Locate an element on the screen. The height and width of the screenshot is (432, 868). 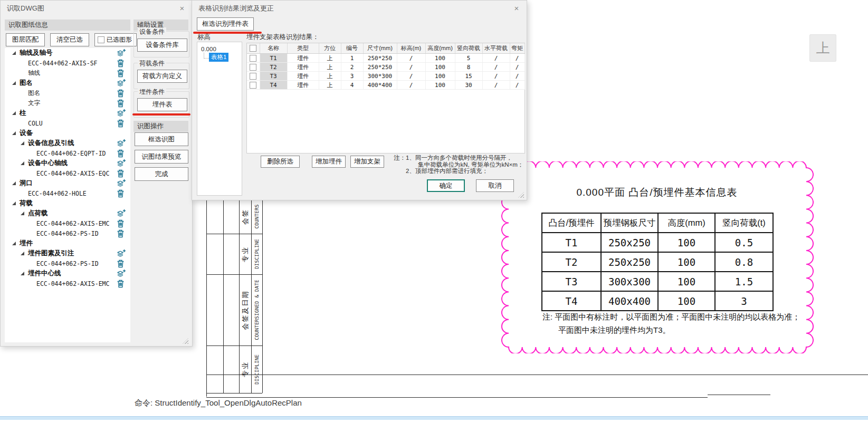
dwg-extract-dialog-titlebar: 识取DWG图 is located at coordinates (96, 8).